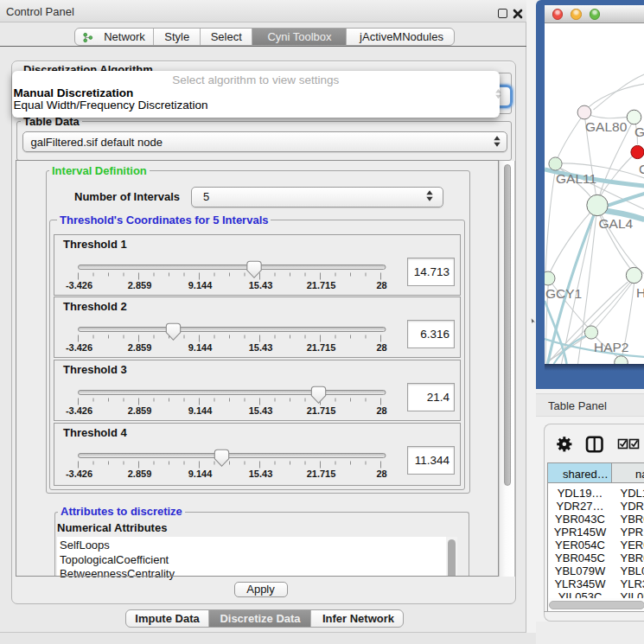  What do you see at coordinates (612, 348) in the screenshot?
I see `svg-text: HAP2` at bounding box center [612, 348].